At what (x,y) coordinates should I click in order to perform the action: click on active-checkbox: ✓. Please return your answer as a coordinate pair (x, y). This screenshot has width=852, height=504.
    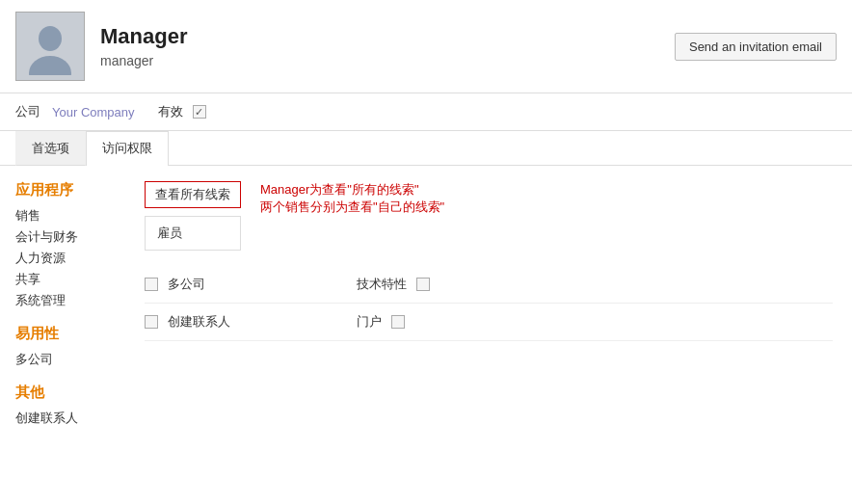
    Looking at the image, I should click on (200, 112).